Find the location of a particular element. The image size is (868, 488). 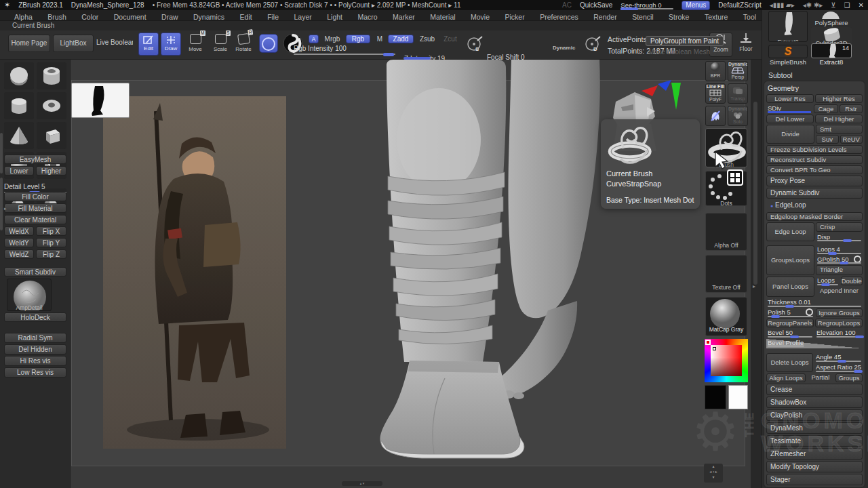

rstr-button: Rstr is located at coordinates (851, 108).